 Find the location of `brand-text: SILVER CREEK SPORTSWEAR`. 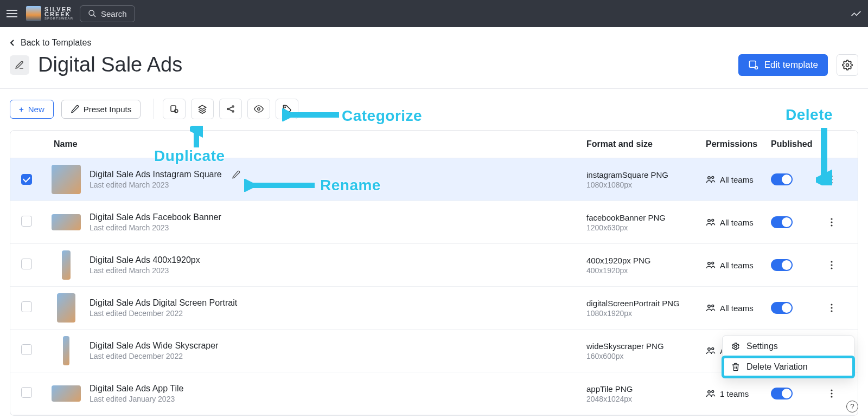

brand-text: SILVER CREEK SPORTSWEAR is located at coordinates (59, 14).